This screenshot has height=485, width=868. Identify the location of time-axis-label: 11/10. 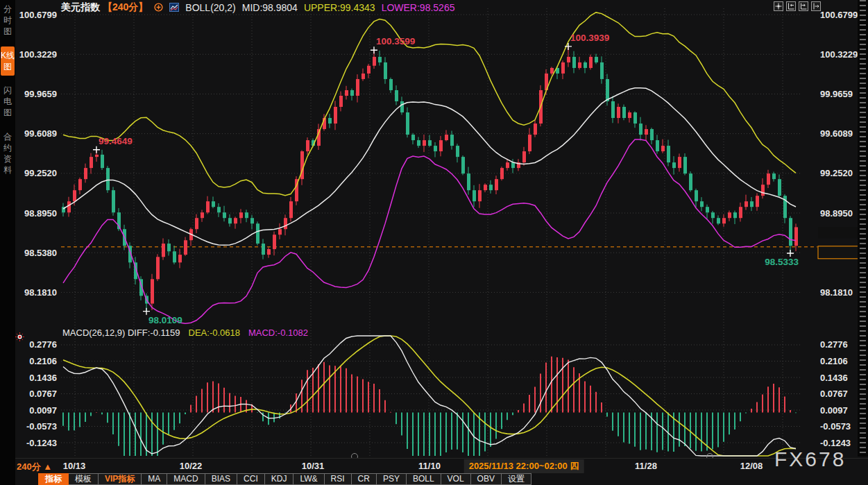
(429, 466).